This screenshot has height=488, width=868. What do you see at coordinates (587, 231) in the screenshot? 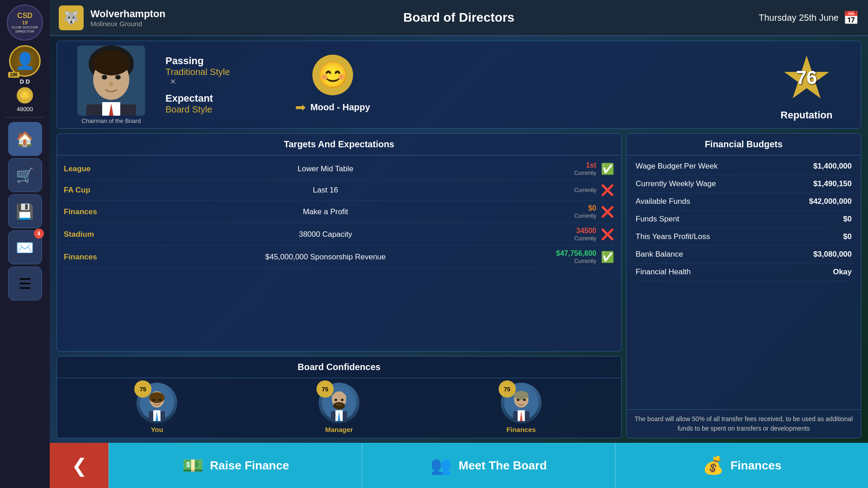
I see `target-value-4: 34500` at bounding box center [587, 231].